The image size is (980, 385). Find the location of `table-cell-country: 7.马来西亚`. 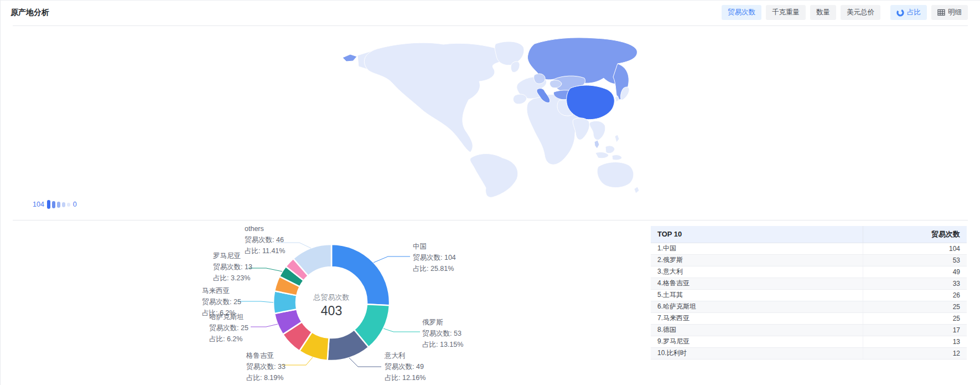

table-cell-country: 7.马来西亚 is located at coordinates (757, 318).